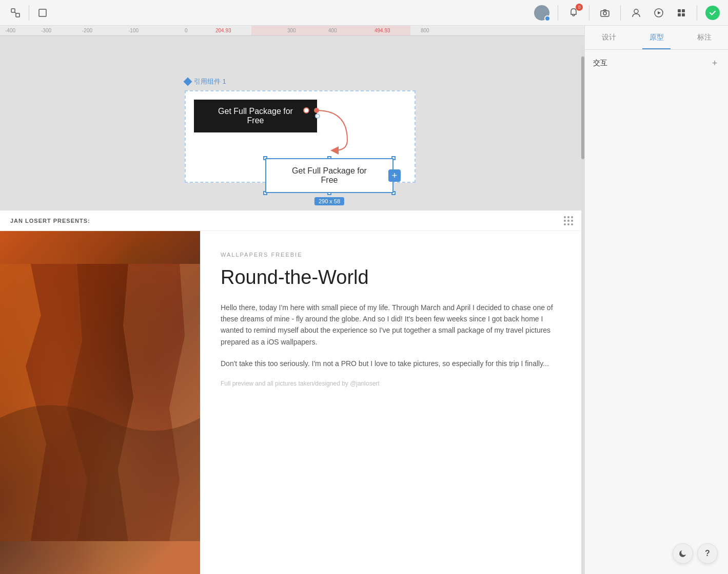 The width and height of the screenshot is (728, 574). What do you see at coordinates (542, 13) in the screenshot?
I see `avatar` at bounding box center [542, 13].